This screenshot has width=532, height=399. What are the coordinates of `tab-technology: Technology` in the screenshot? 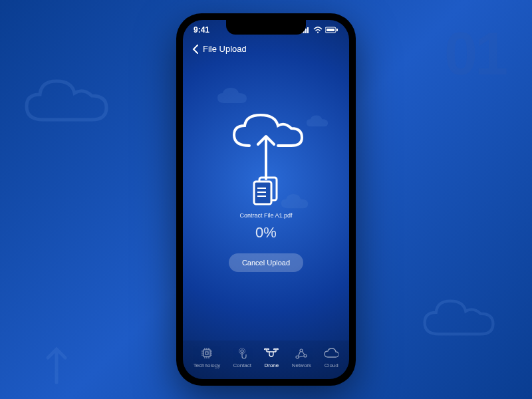 It's located at (207, 357).